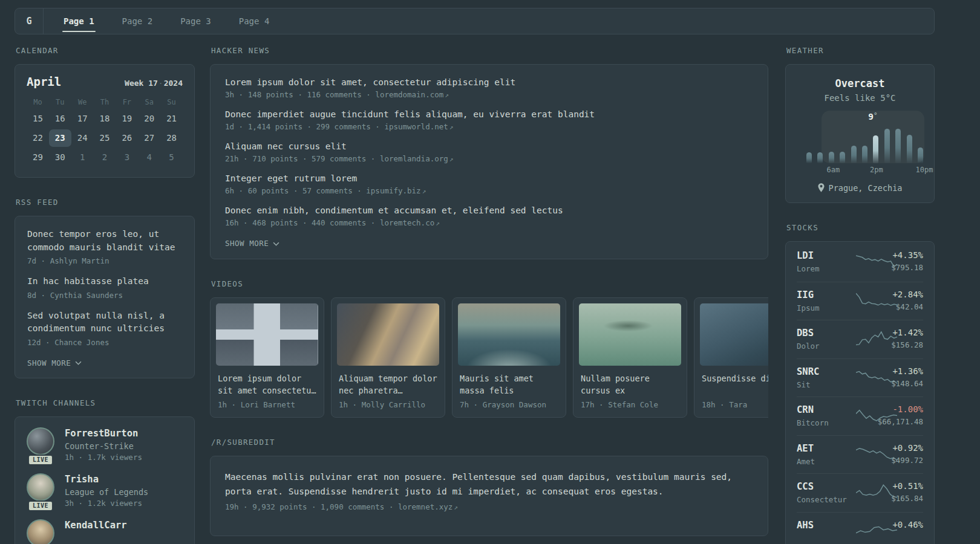  Describe the element at coordinates (428, 507) in the screenshot. I see `reddit-post-domain-link: loremnet.xyz↗` at that location.